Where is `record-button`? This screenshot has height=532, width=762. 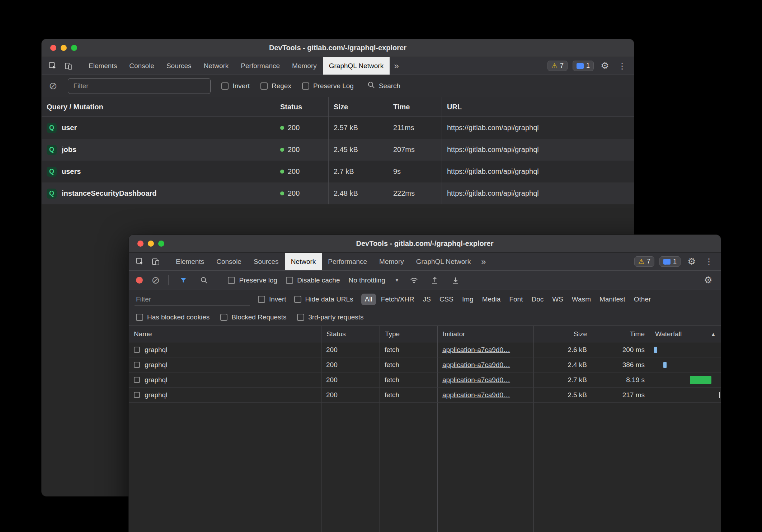
record-button is located at coordinates (139, 280).